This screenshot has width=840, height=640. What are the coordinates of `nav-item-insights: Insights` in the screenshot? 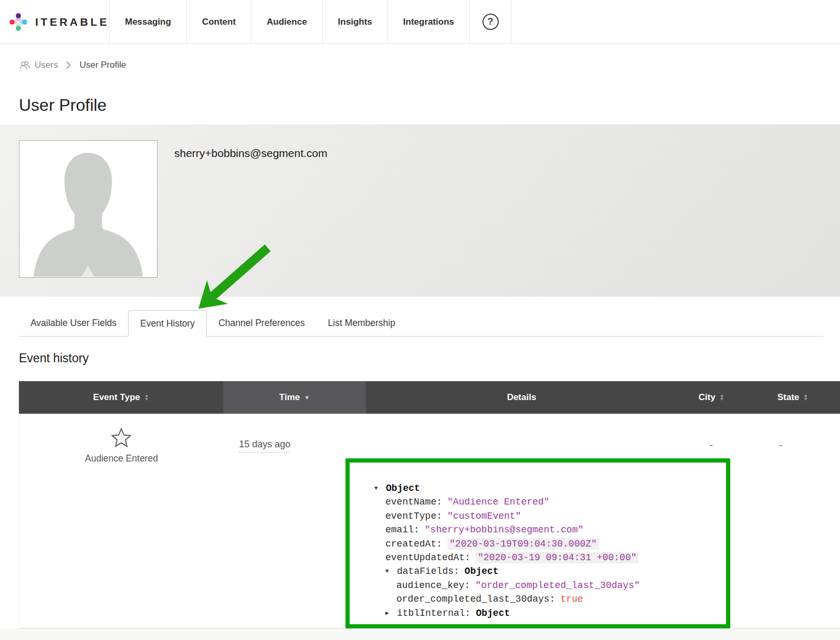 It's located at (355, 22).